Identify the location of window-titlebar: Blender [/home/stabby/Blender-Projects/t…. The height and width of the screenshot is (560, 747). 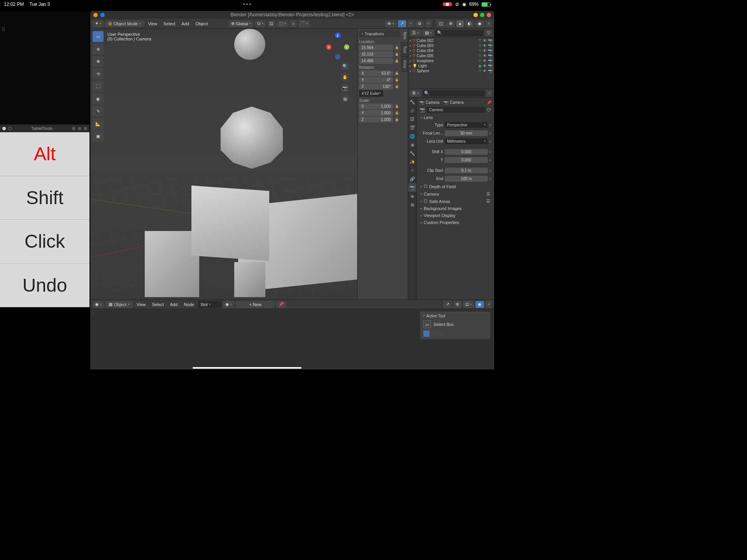
(292, 15).